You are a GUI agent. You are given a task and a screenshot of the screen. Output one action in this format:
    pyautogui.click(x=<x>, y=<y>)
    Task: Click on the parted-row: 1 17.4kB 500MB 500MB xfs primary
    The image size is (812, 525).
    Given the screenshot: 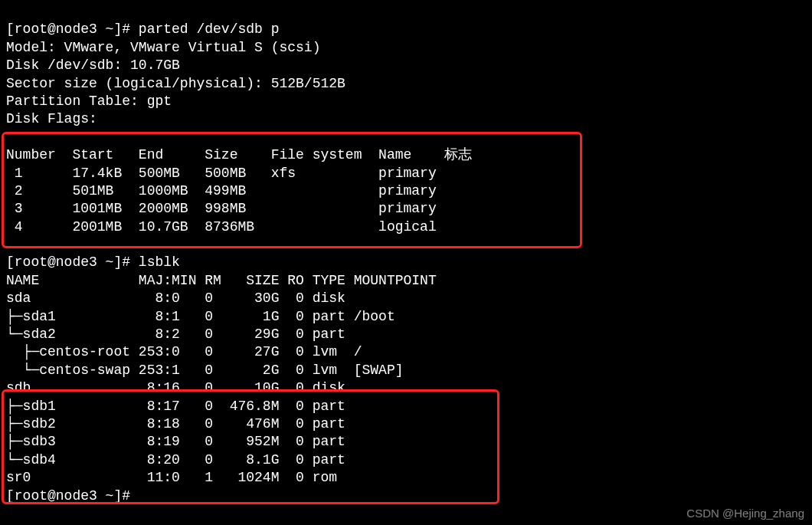 What is the action you would take?
    pyautogui.click(x=221, y=173)
    